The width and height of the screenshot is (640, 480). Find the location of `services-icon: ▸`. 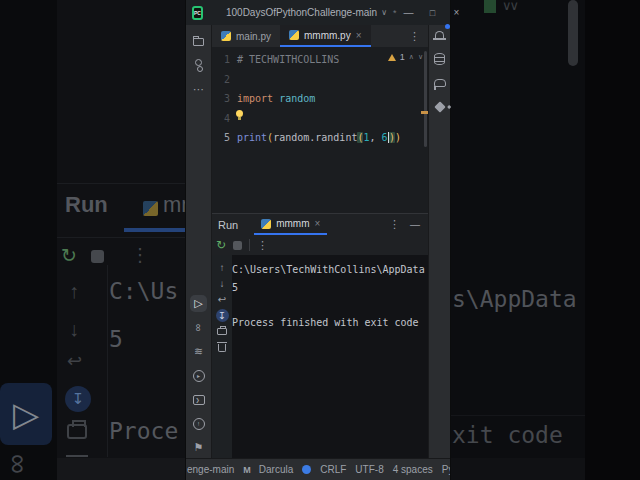

services-icon: ▸ is located at coordinates (199, 376).